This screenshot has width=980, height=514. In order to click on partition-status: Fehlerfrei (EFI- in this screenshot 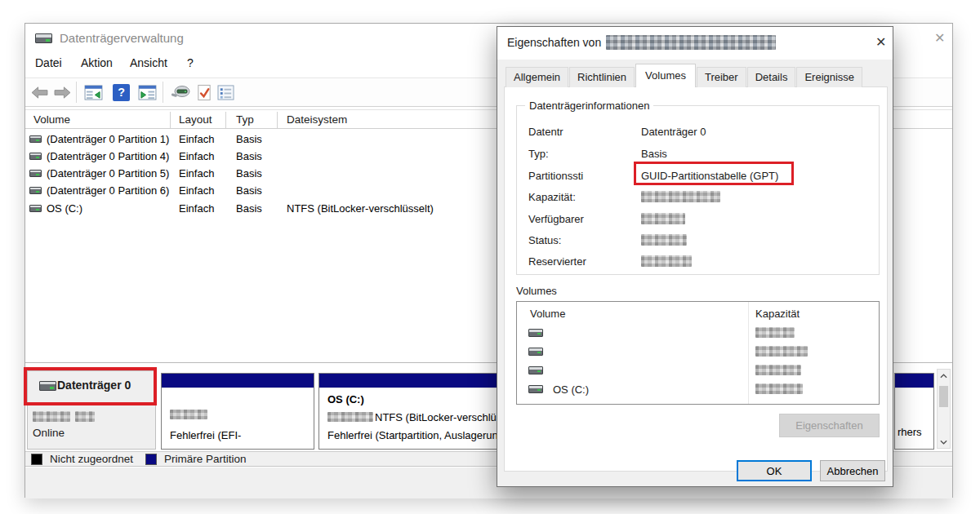, I will do `click(206, 436)`.